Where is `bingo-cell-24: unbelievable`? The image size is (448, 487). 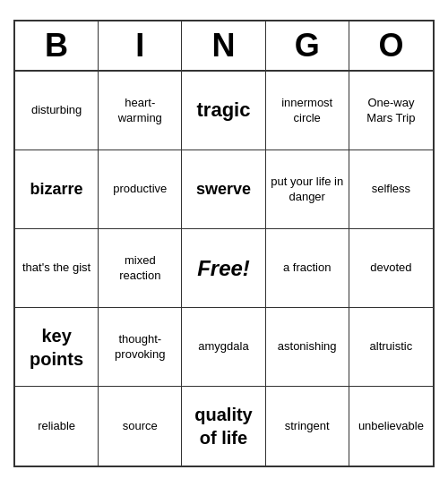
bingo-cell-24: unbelievable is located at coordinates (391, 426).